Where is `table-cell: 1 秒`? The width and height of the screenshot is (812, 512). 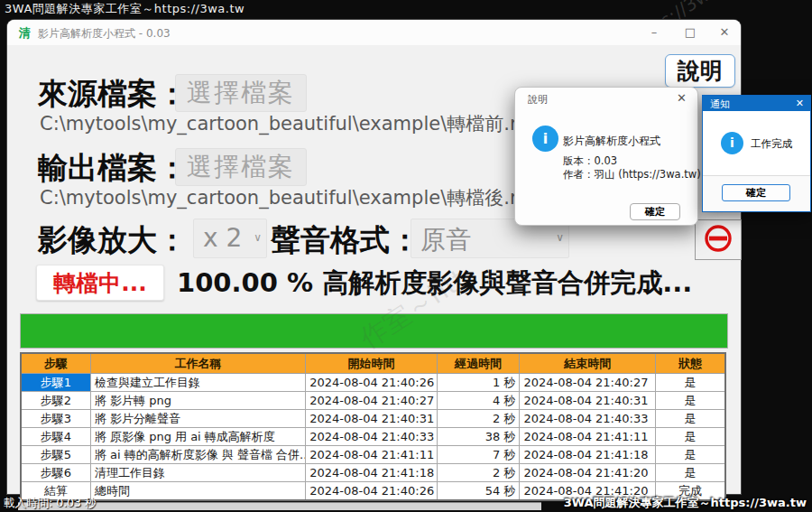
table-cell: 1 秒 is located at coordinates (478, 383).